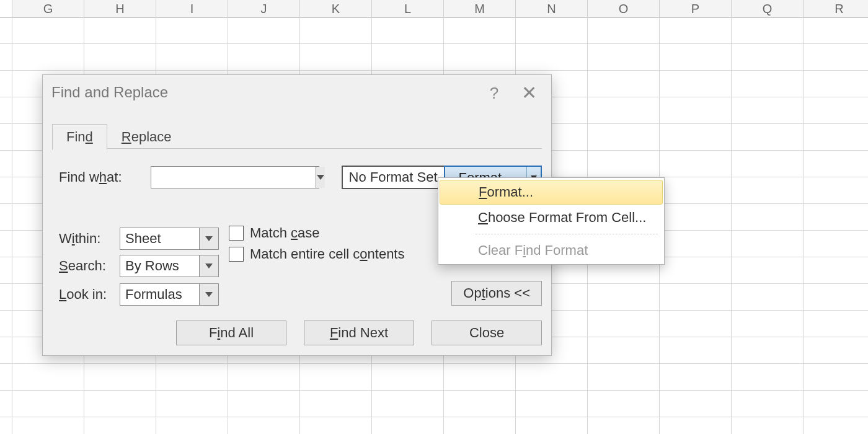 The height and width of the screenshot is (434, 868). Describe the element at coordinates (233, 177) in the screenshot. I see `find-what-field` at that location.